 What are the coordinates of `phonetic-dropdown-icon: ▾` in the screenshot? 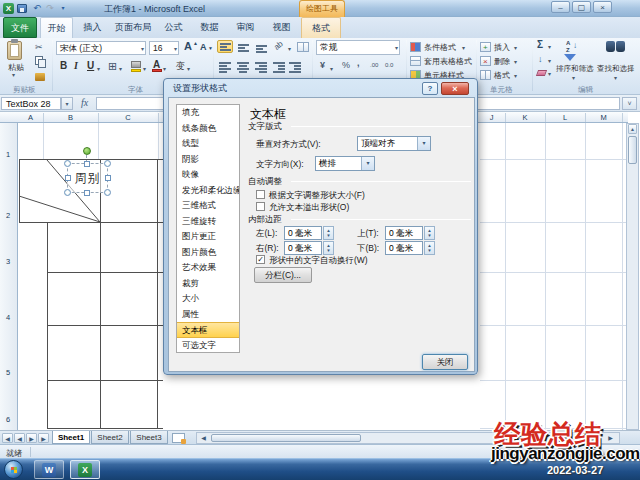 It's located at (188, 68).